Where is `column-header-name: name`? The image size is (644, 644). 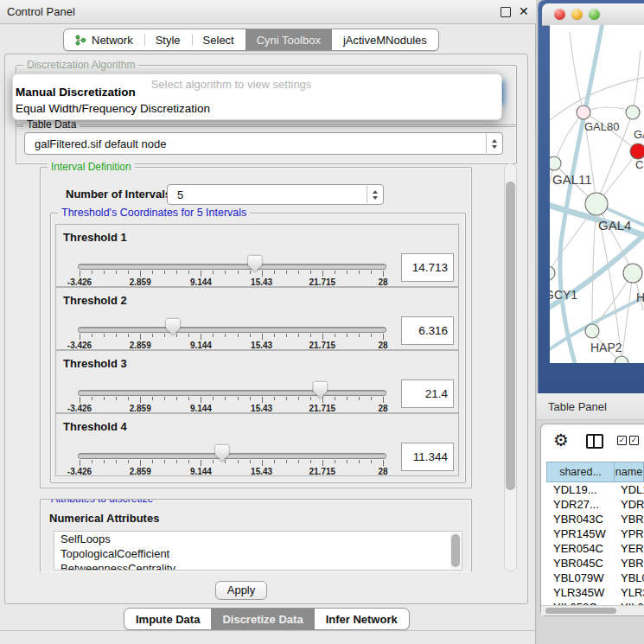 column-header-name: name is located at coordinates (629, 472).